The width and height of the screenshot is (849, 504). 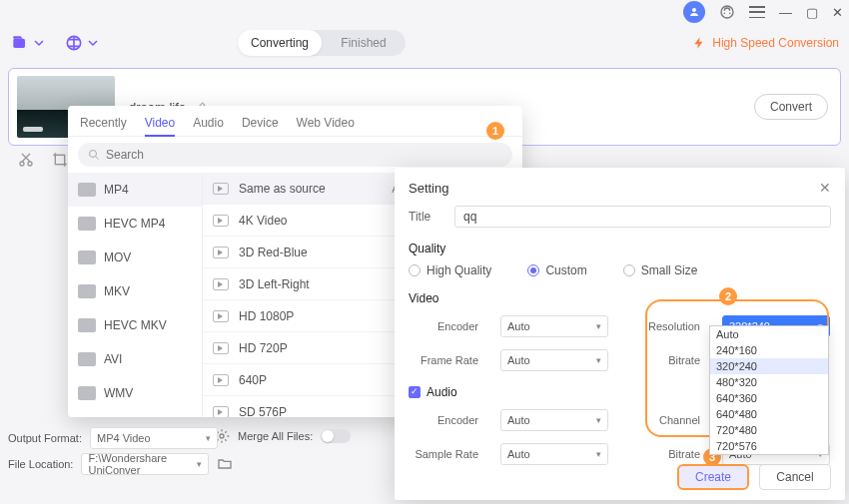 What do you see at coordinates (769, 350) in the screenshot?
I see `resolution-option: 240*160` at bounding box center [769, 350].